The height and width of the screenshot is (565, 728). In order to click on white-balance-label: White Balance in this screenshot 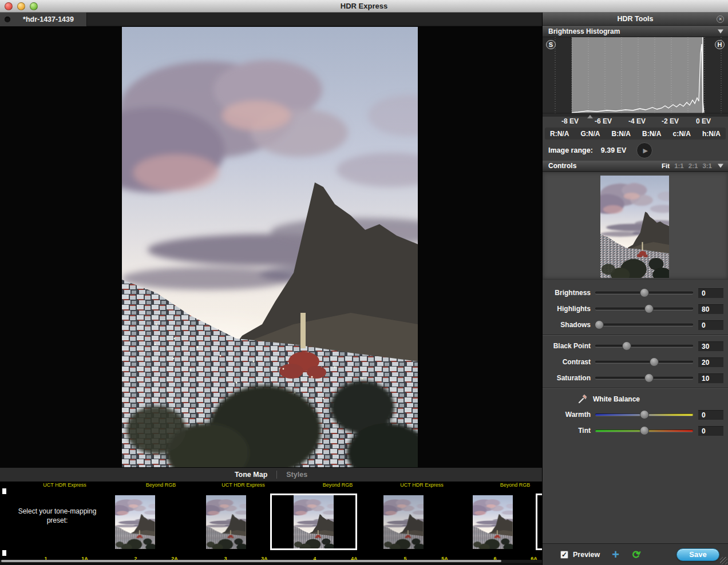, I will do `click(616, 399)`.